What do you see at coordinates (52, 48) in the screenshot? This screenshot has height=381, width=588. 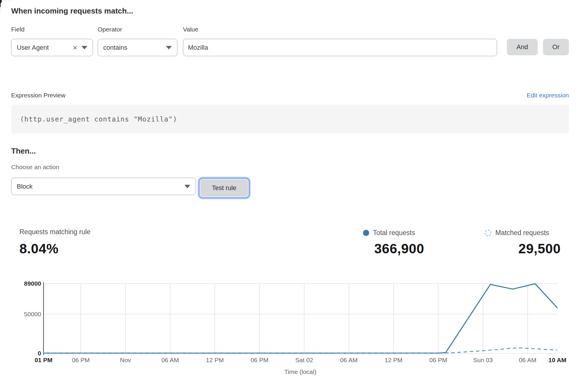 I see `field-select: User Agent ×` at bounding box center [52, 48].